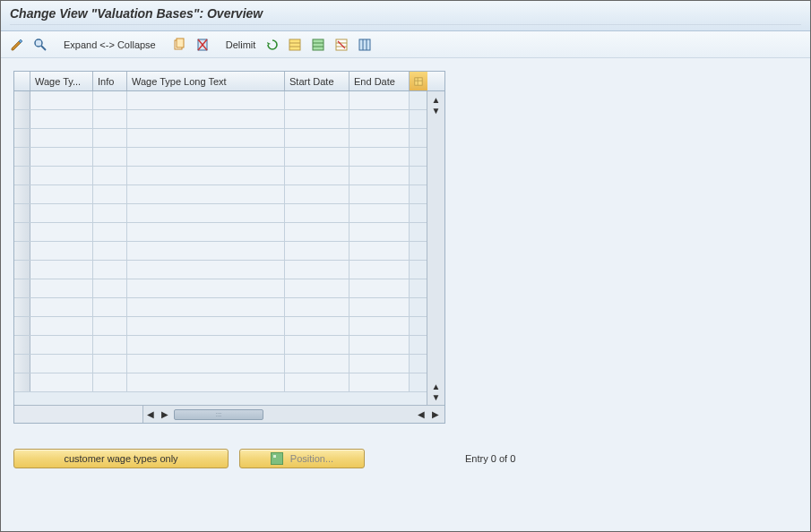 The height and width of the screenshot is (532, 811). What do you see at coordinates (302, 459) in the screenshot?
I see `position-button: Position...` at bounding box center [302, 459].